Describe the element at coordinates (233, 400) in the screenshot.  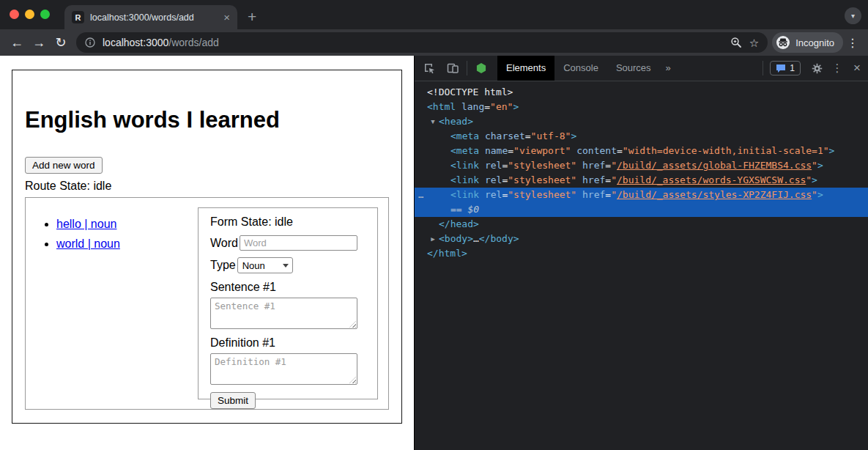
I see `submit-button: Submit` at that location.